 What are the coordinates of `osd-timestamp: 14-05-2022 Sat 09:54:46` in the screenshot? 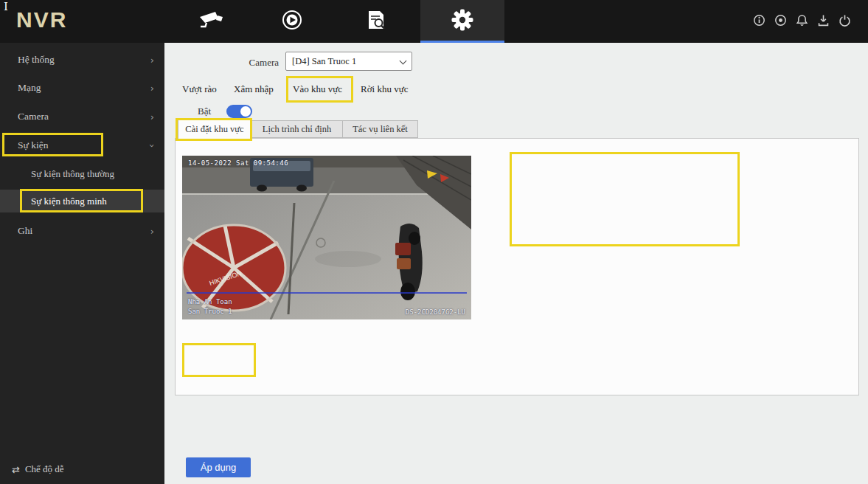 It's located at (238, 163).